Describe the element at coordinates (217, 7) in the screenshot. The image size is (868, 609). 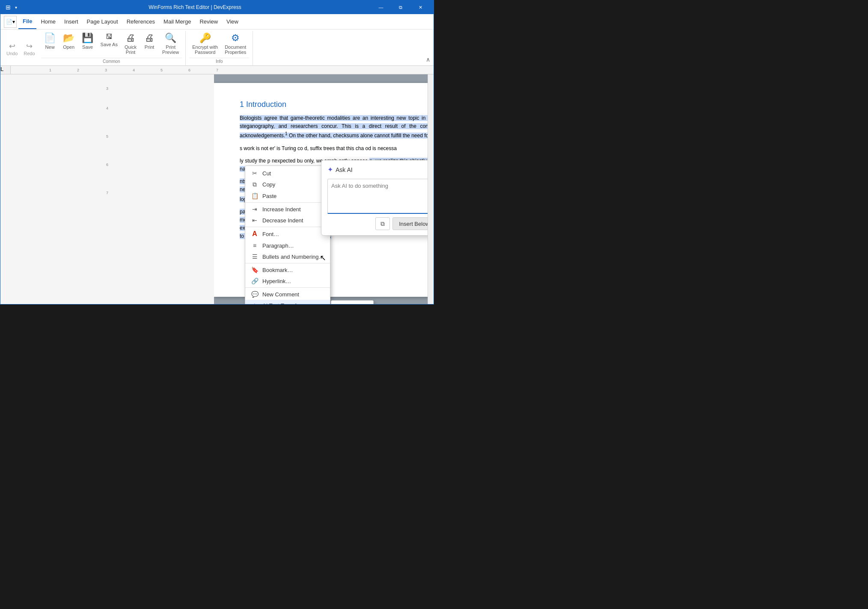
I see `title-bar: ⊞ ▾ WinForms Rich Text Editor | DevExpre…` at that location.